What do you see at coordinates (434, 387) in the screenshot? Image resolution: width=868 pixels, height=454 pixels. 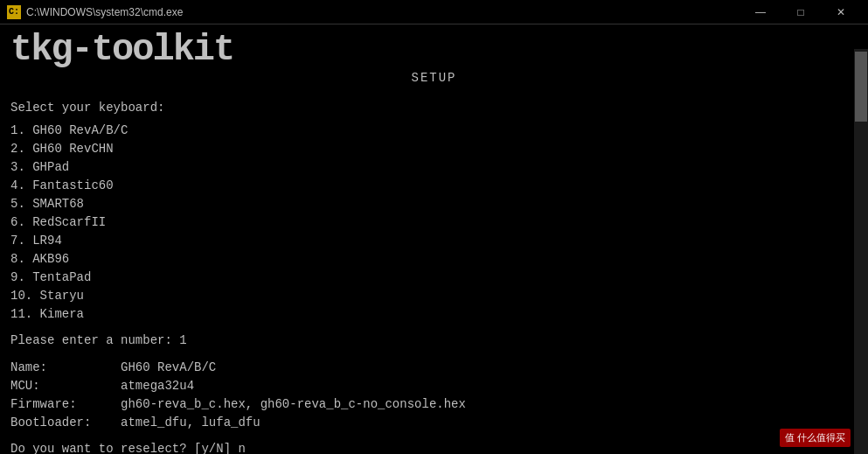 I see `info-mcu: MCU: atmega32u4` at bounding box center [434, 387].